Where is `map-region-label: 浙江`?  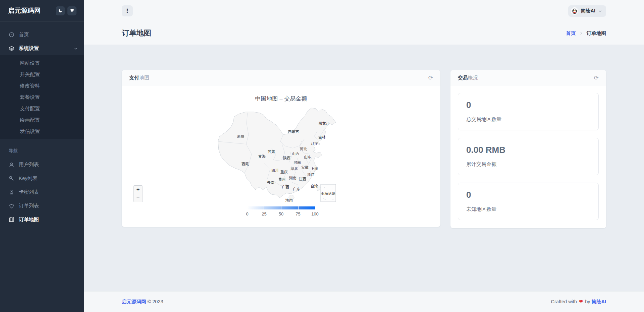
map-region-label: 浙江 is located at coordinates (311, 175).